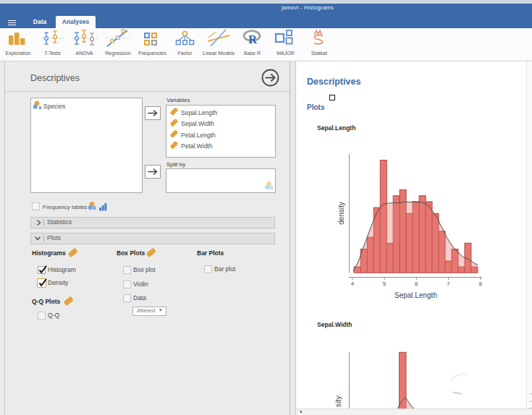 The height and width of the screenshot is (415, 532). I want to click on svg-text: R, so click(253, 39).